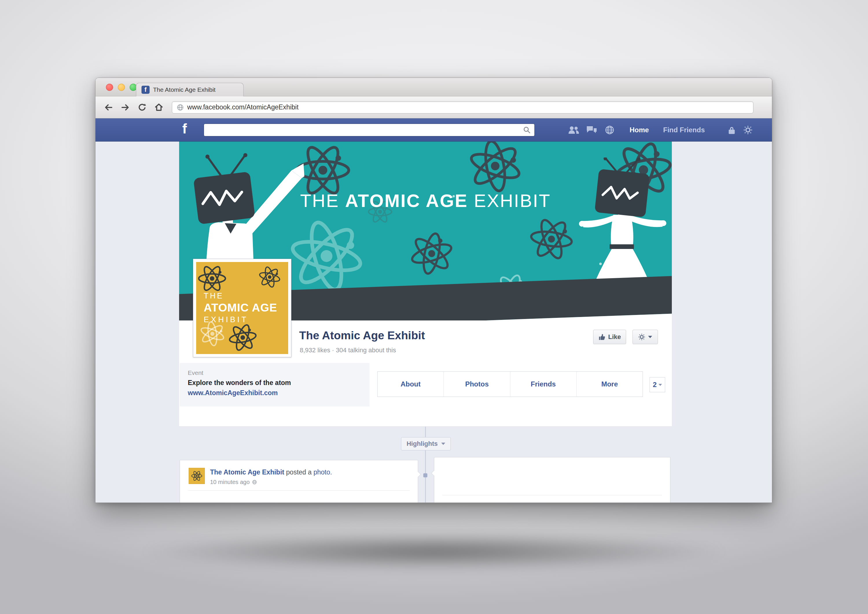 The width and height of the screenshot is (868, 614). What do you see at coordinates (574, 130) in the screenshot?
I see `friend-requests-icon` at bounding box center [574, 130].